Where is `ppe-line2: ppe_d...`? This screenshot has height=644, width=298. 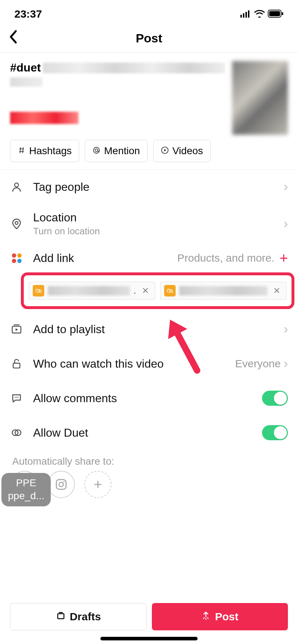 ppe-line2: ppe_d... is located at coordinates (26, 496).